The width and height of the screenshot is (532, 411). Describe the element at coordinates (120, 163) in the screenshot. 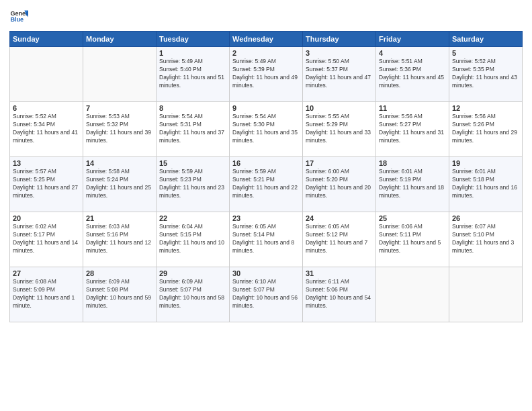

I see `day-number: 14` at that location.